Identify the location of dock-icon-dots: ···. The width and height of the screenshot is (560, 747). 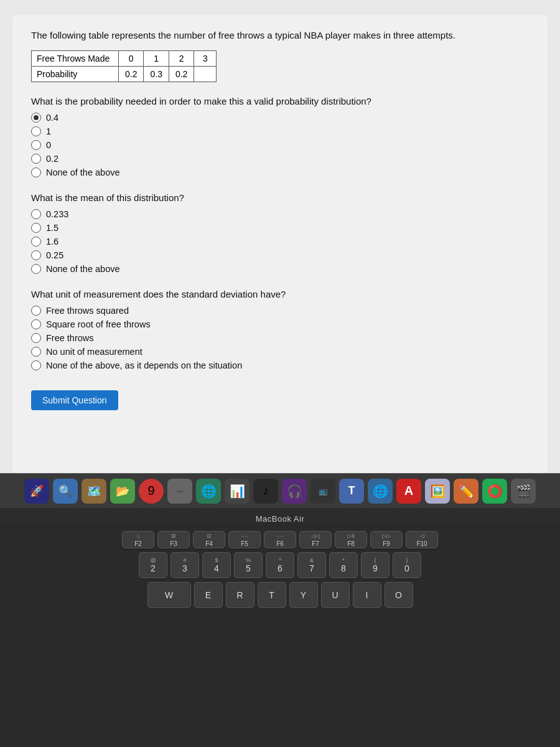
(180, 491).